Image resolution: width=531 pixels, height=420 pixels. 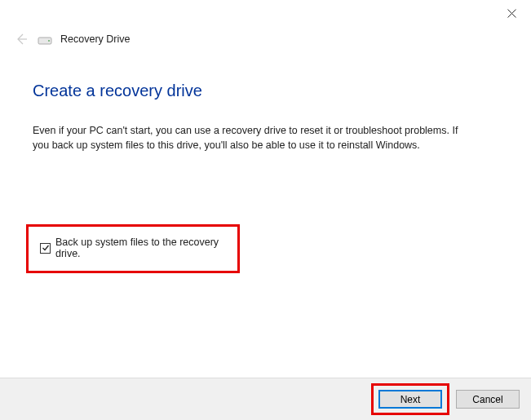 What do you see at coordinates (46, 248) in the screenshot?
I see `checkbox-icon` at bounding box center [46, 248].